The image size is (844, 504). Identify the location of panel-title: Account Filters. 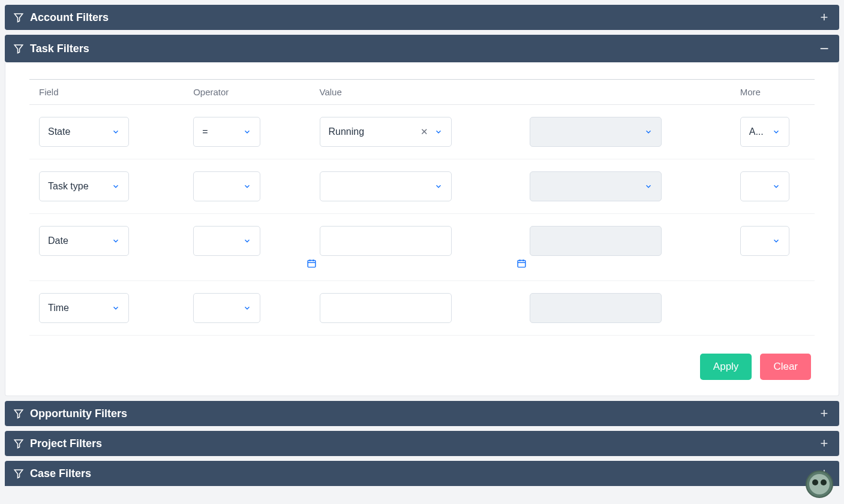
(70, 18).